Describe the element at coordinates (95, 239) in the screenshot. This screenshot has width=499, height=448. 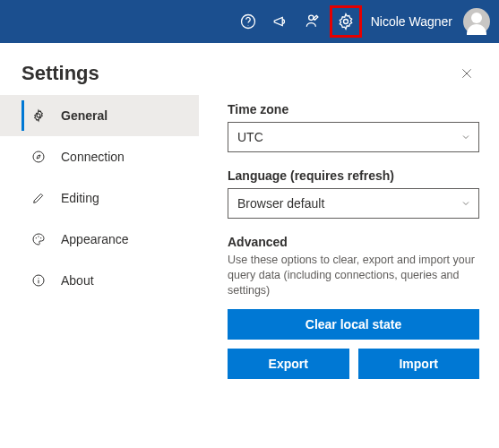
I see `sidebar-item-label: Appearance` at that location.